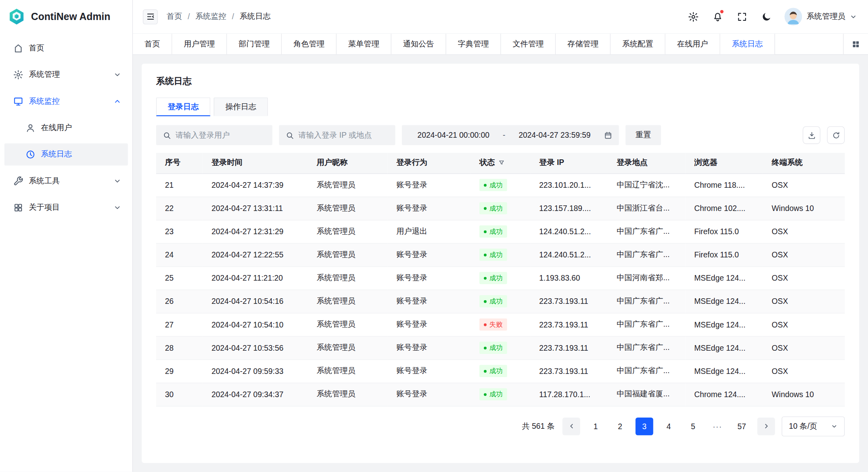  I want to click on tool-icon, so click(18, 181).